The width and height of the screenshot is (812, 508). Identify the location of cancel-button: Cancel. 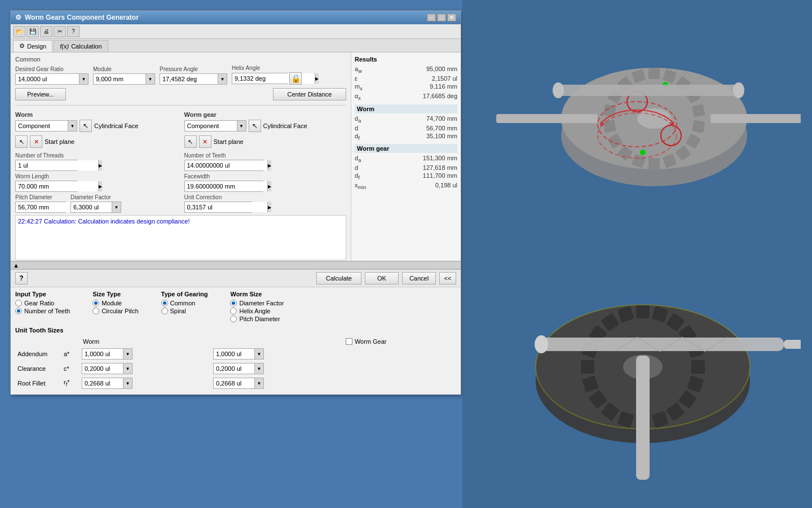
(419, 278).